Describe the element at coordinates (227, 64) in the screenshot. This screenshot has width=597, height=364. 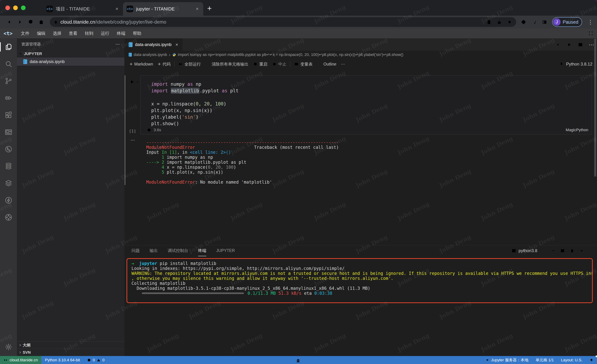
I see `clear-outputs-button: 清除所有单元格输出` at that location.